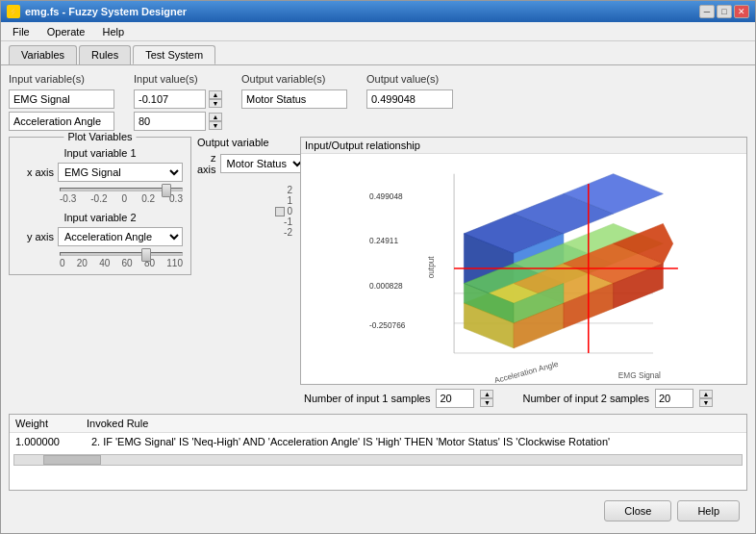 This screenshot has width=756, height=534. What do you see at coordinates (96, 12) in the screenshot?
I see `title-bar-left: ⚡ emg.fs - Fuzzy System Designer` at bounding box center [96, 12].